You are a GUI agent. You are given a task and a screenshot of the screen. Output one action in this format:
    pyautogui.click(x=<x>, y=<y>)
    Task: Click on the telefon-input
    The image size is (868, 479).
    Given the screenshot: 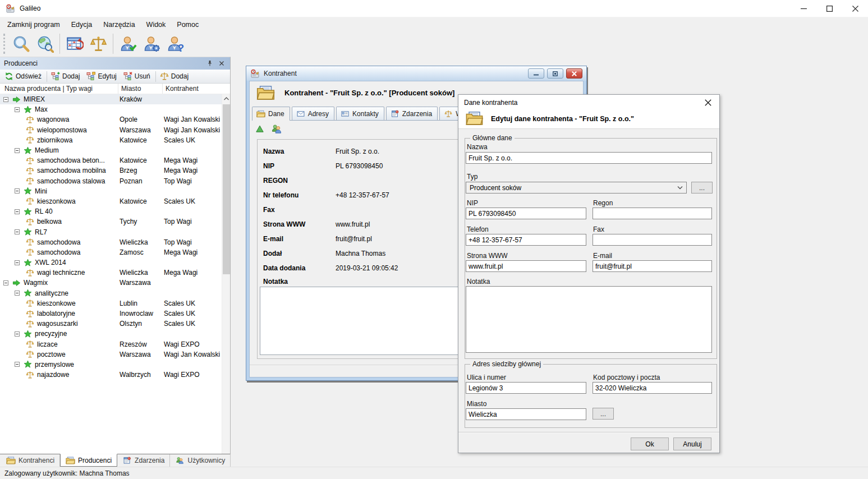 What is the action you would take?
    pyautogui.click(x=526, y=240)
    